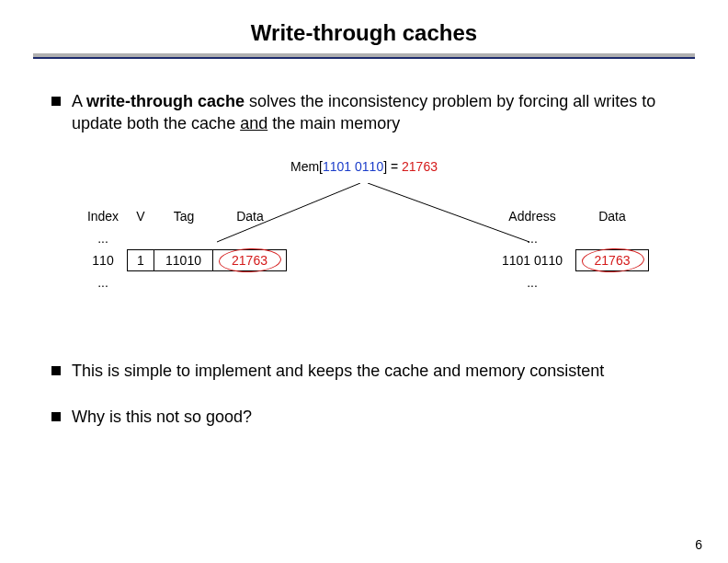  I want to click on memory-hdr-data: Data, so click(612, 216).